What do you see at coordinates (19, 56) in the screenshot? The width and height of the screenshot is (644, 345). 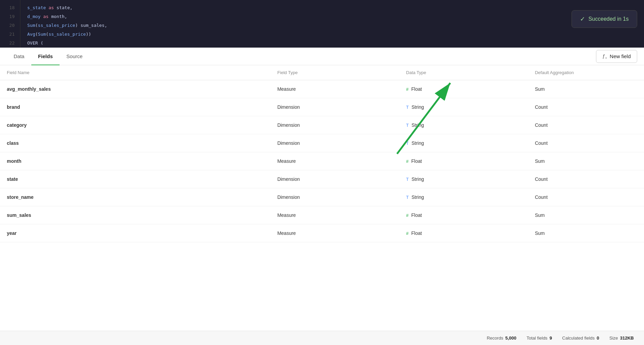 I see `tab-data: Data` at bounding box center [19, 56].